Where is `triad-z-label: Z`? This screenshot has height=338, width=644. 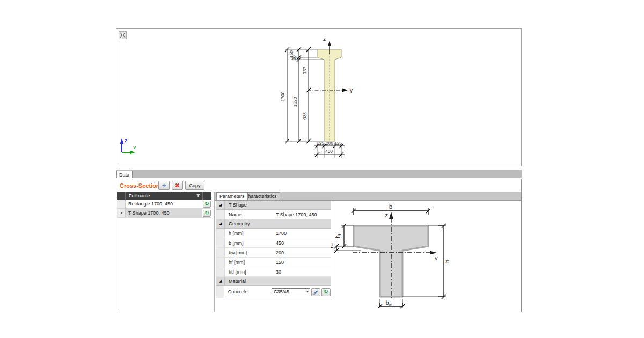 triad-z-label: Z is located at coordinates (126, 141).